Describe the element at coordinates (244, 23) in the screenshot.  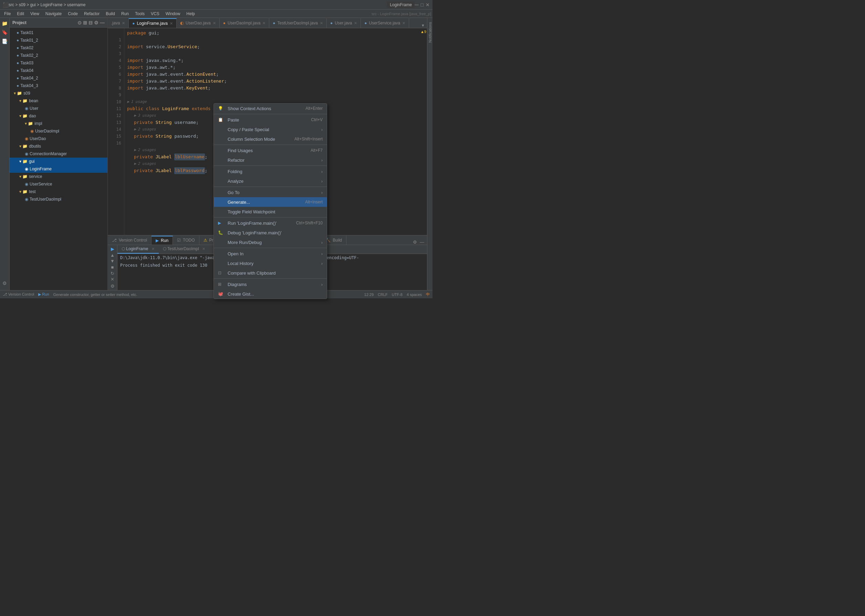
I see `tab-userdaoimpl: ● UserDaoImpl.java ✕` at that location.